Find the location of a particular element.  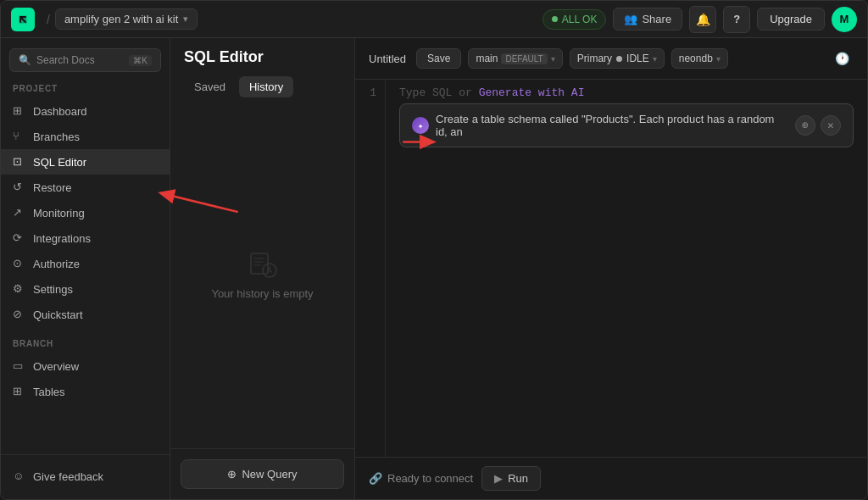

bell-icon: 🔔 is located at coordinates (704, 19).